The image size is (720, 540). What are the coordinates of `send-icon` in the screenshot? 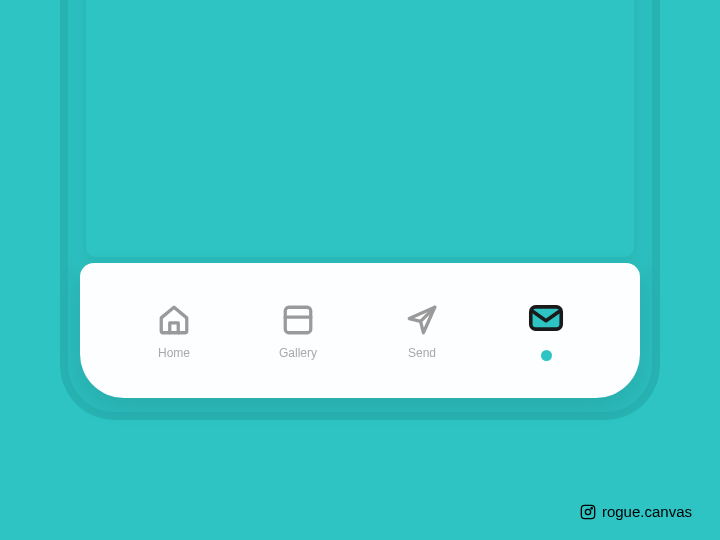 It's located at (422, 320).